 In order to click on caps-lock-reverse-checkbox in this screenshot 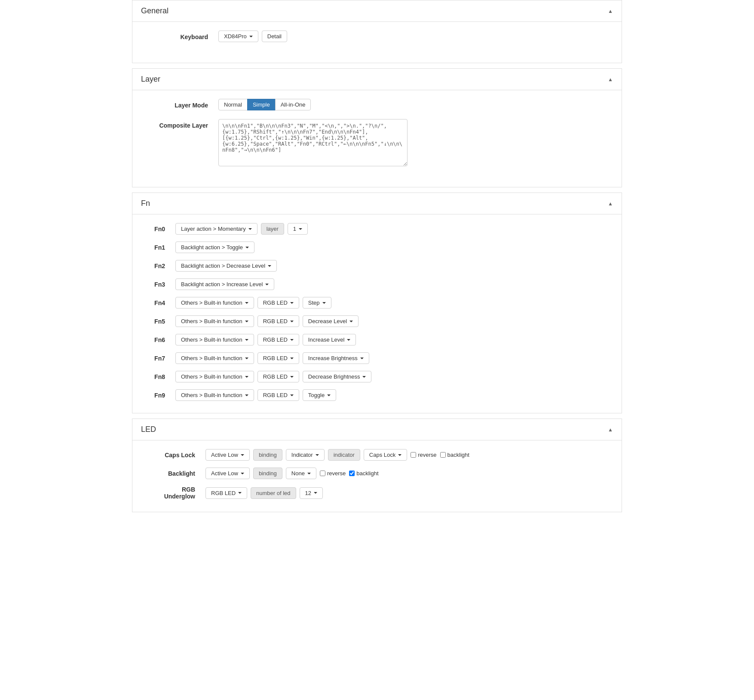, I will do `click(414, 455)`.